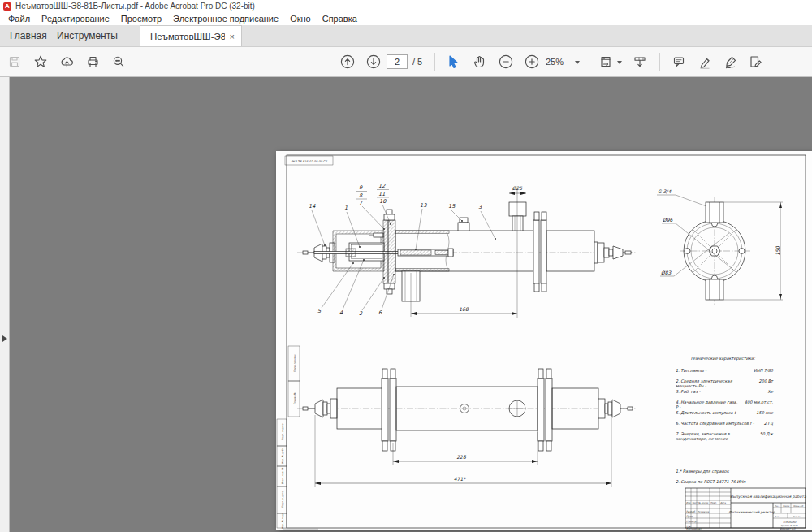 The image size is (812, 532). I want to click on menu-esign: Электронное подписание, so click(226, 19).